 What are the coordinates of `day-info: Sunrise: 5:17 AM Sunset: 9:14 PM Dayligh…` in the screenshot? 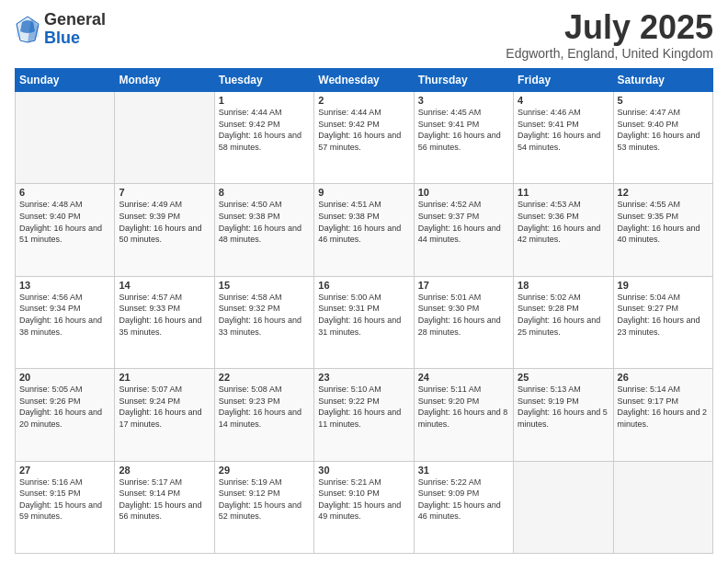 It's located at (164, 500).